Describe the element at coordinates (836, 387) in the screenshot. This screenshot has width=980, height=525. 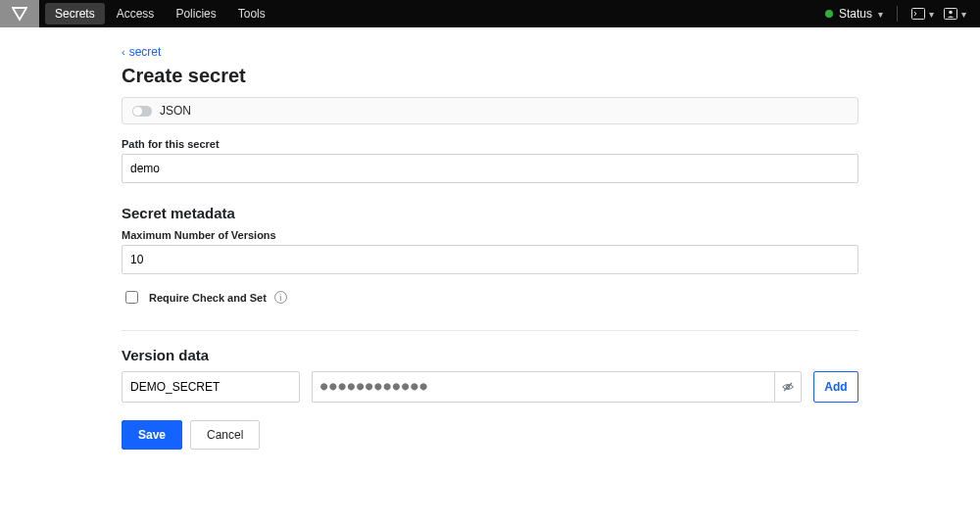
I see `add-row-button: Add` at that location.